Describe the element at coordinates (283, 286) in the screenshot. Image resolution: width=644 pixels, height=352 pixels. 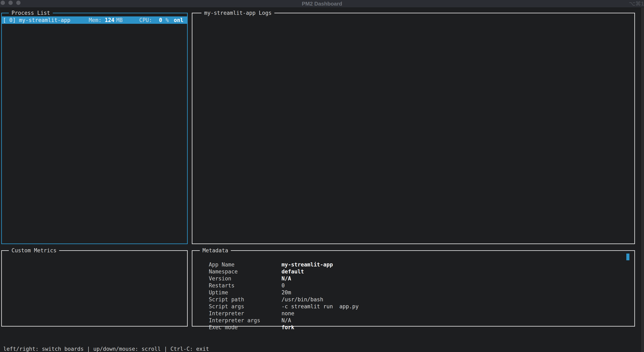
I see `metadata-value: 0` at that location.